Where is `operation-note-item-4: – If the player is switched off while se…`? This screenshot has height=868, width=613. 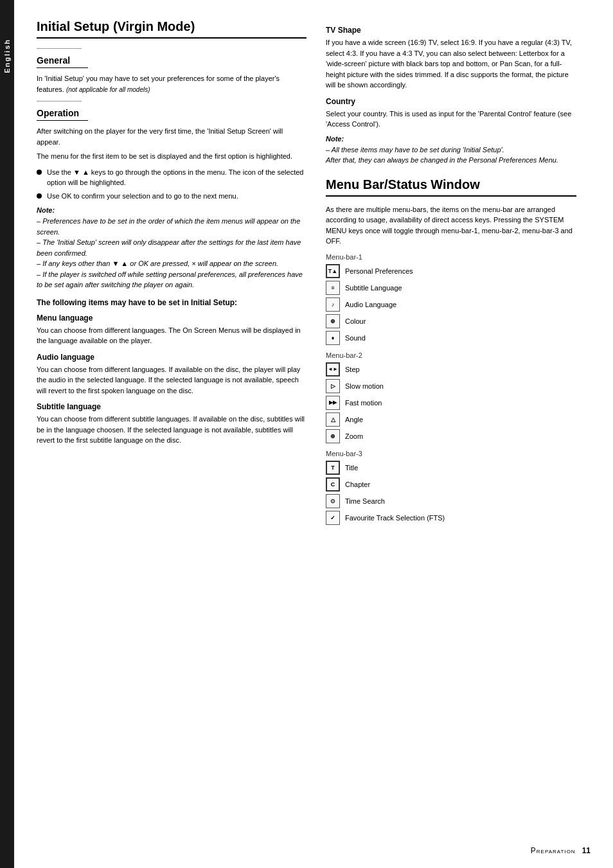 operation-note-item-4: – If the player is switched off while se… is located at coordinates (172, 280).